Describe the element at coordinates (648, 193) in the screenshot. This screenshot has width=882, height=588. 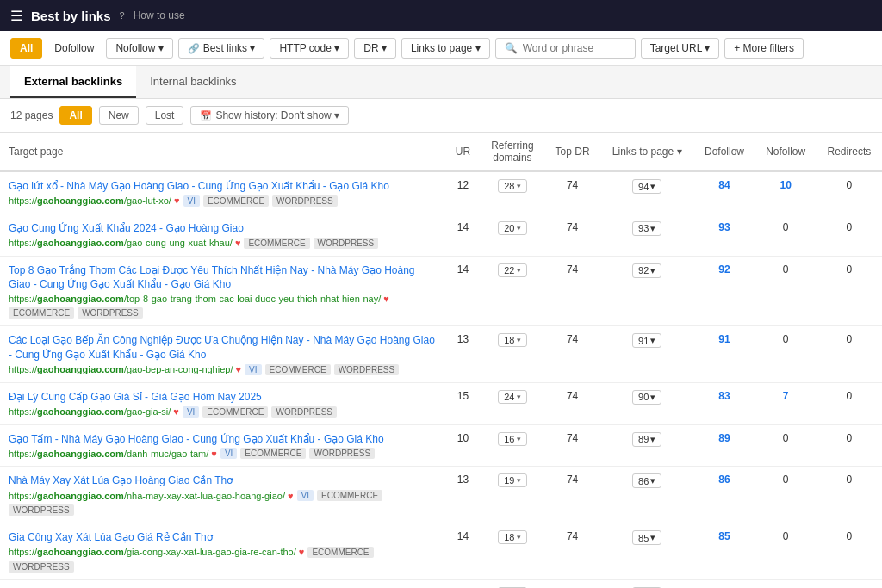
I see `links-to-page-value: 94 ▾` at that location.